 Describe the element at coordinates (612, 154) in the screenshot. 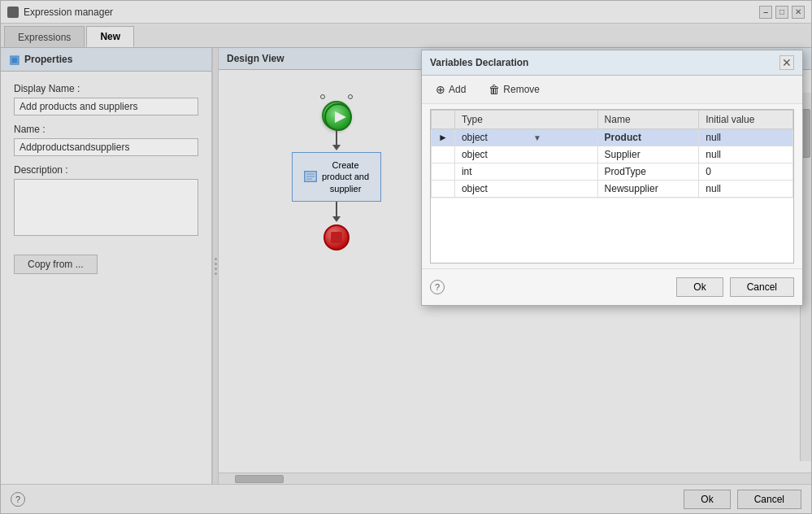

I see `variables-table: Type Name Initial value ► object` at that location.